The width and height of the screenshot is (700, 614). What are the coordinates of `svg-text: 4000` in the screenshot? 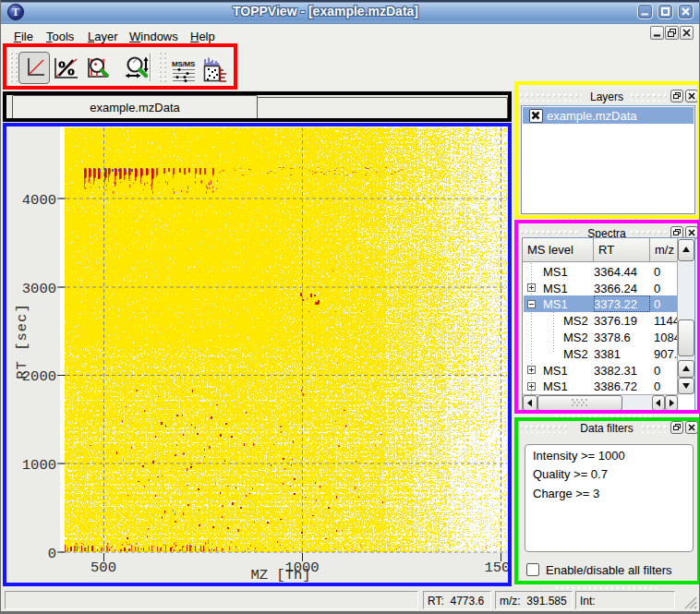 It's located at (39, 200).